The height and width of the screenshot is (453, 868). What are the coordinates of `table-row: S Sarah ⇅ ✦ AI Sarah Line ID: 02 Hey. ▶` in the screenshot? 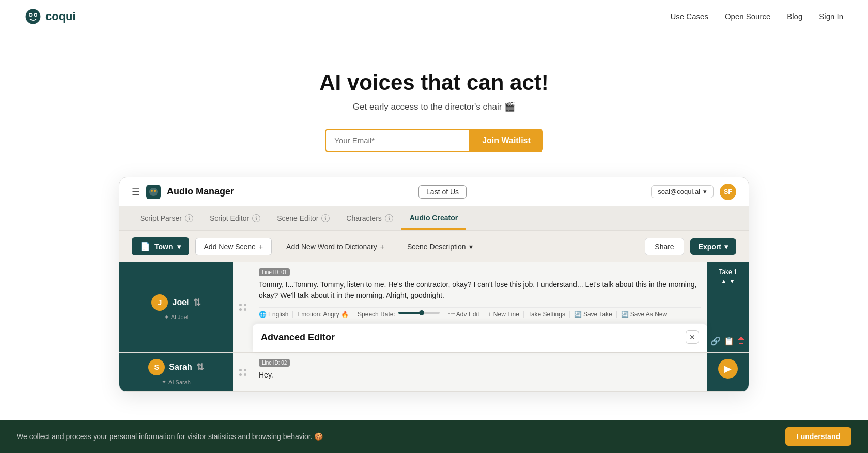 It's located at (434, 372).